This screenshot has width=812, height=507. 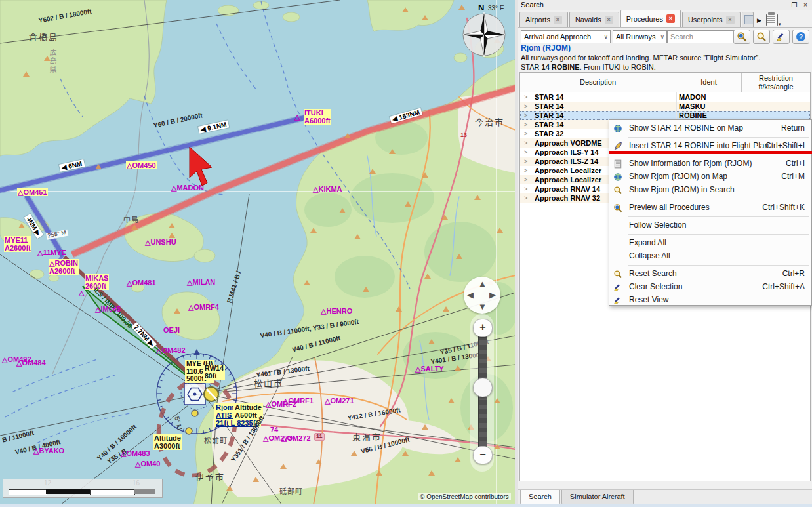 What do you see at coordinates (700, 37) in the screenshot?
I see `search-input` at bounding box center [700, 37].